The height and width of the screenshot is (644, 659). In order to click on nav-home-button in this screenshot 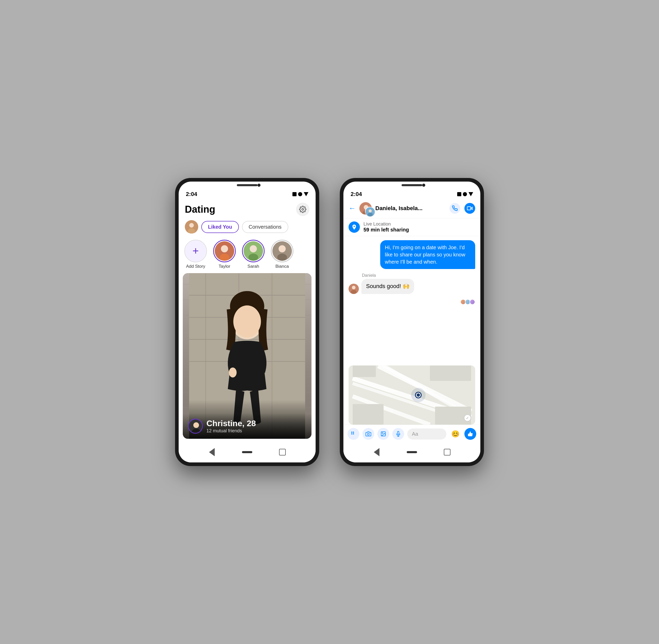, I will do `click(247, 452)`.